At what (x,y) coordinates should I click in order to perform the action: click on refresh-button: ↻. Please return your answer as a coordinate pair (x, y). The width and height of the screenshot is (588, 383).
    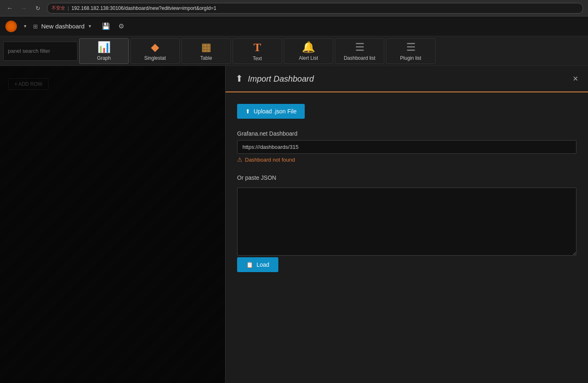
    Looking at the image, I should click on (38, 8).